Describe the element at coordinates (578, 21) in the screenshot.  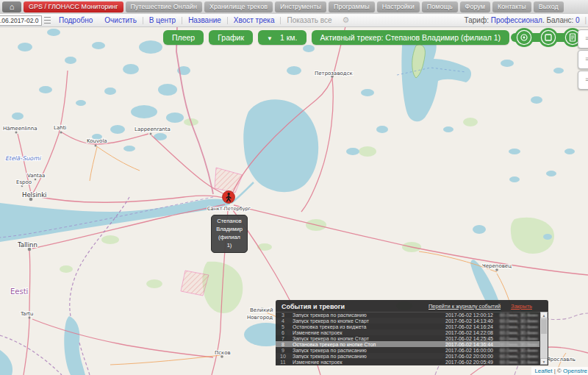
I see `balance-value-link: 0` at that location.